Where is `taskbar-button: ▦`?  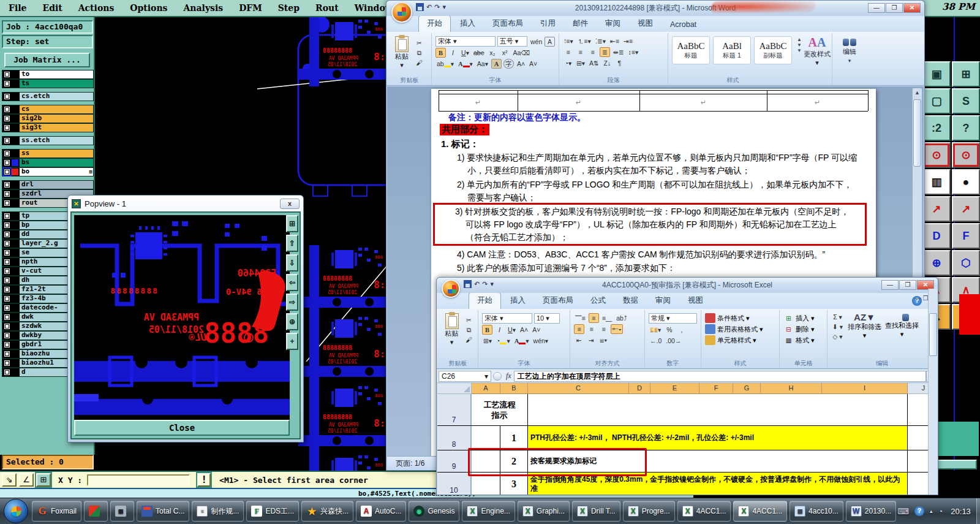
taskbar-button: ▦ is located at coordinates (123, 511).